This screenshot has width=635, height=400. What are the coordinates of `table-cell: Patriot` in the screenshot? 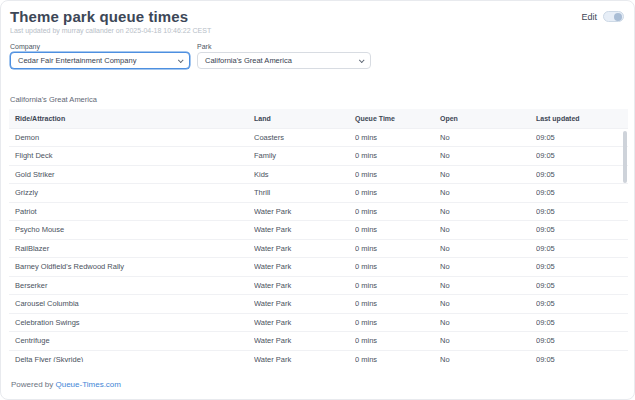 It's located at (132, 212).